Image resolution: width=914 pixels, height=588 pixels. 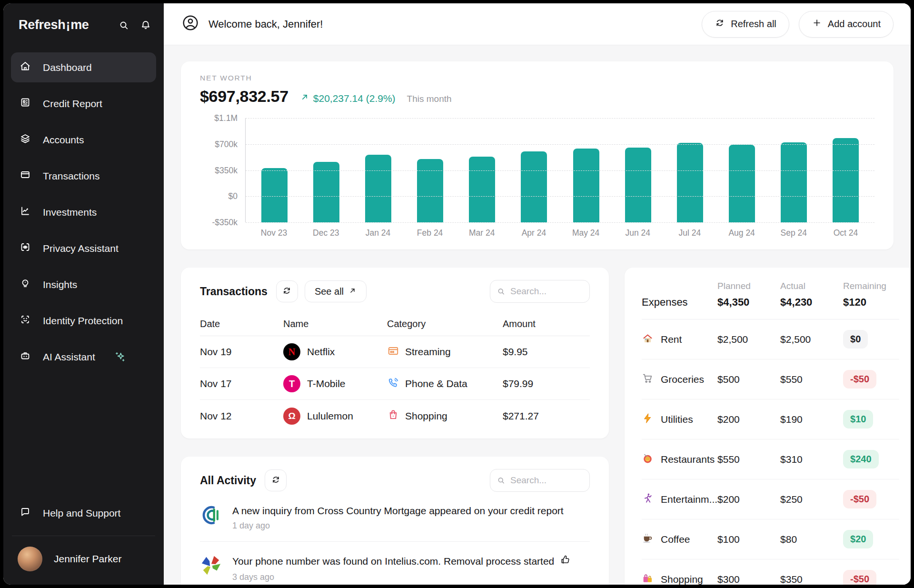 I want to click on sidebar-item-ai-assistant: AI Assistant, so click(x=84, y=357).